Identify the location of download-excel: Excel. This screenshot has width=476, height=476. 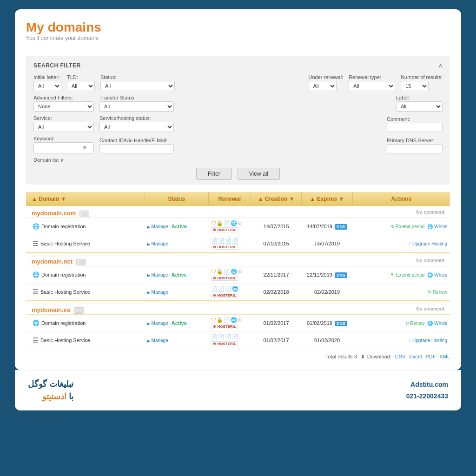
(416, 357).